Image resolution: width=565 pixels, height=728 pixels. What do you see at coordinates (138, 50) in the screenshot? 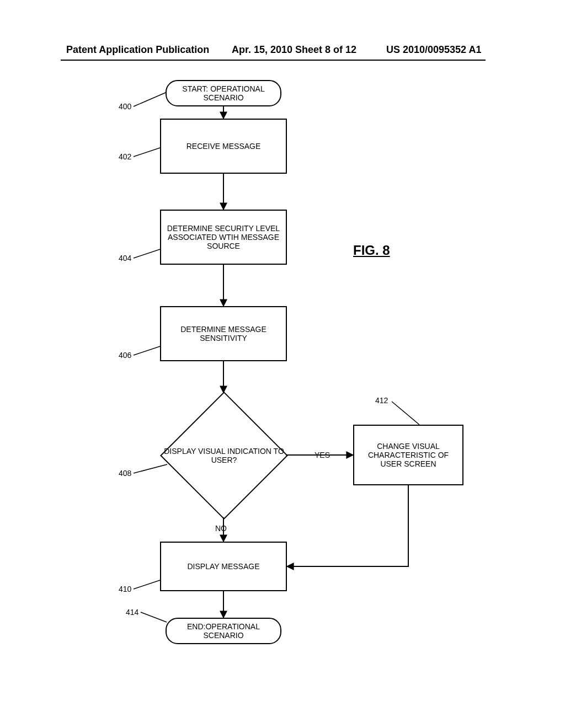
I see `header-left: Patent Application Publication` at bounding box center [138, 50].